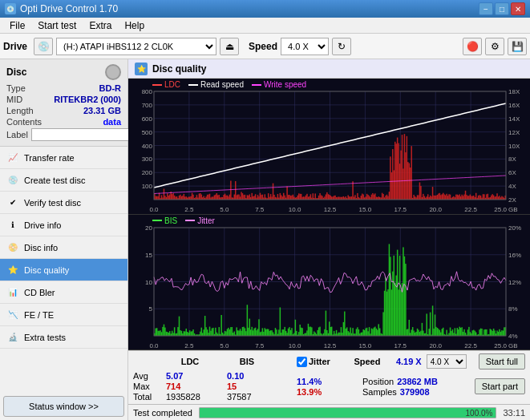  Describe the element at coordinates (190, 361) in the screenshot. I see `ldc-col-header: LDC` at that location.